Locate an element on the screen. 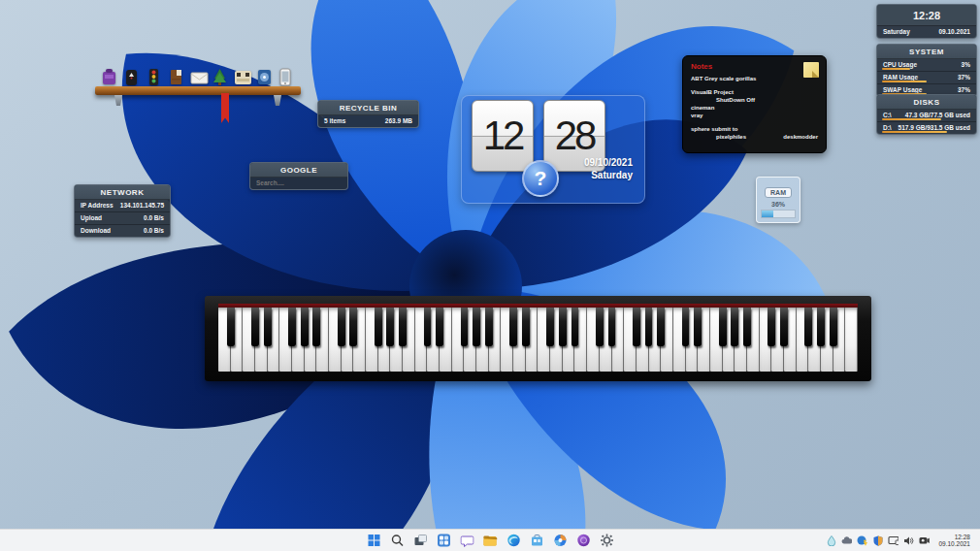 This screenshot has width=980, height=551. tray-date: 09.10.2021 is located at coordinates (955, 544).